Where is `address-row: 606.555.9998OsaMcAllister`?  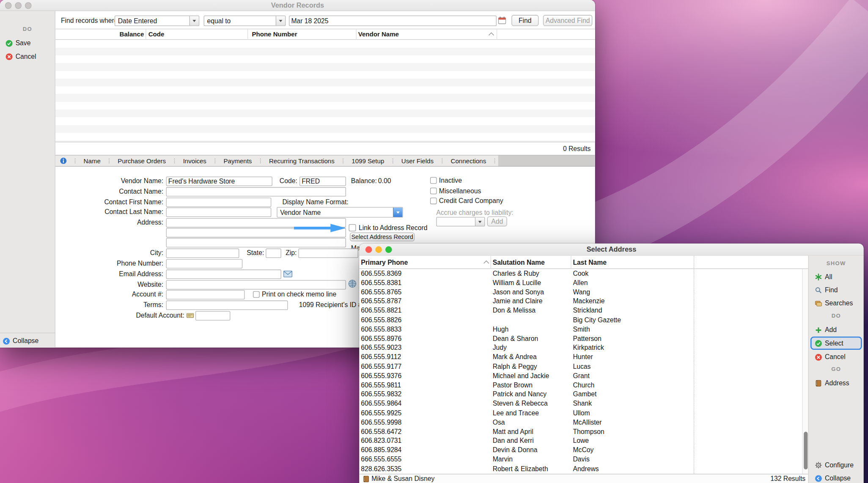 address-row: 606.555.9998OsaMcAllister is located at coordinates (580, 423).